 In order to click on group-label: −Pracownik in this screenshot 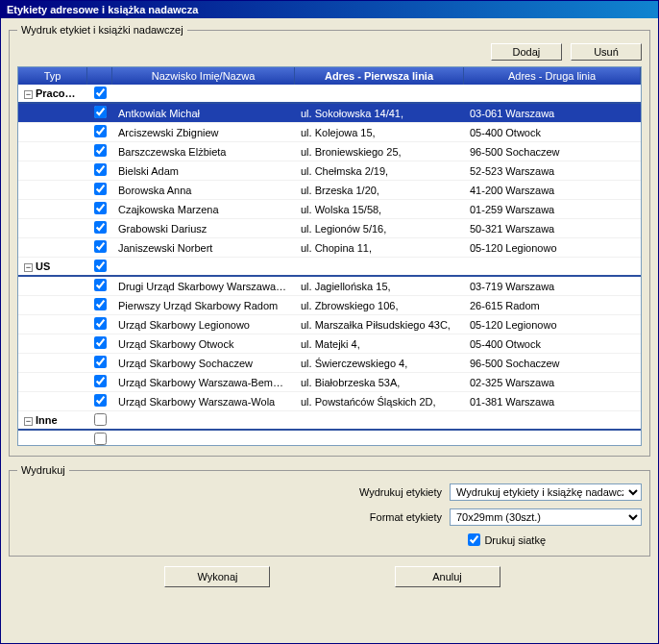, I will do `click(53, 93)`.